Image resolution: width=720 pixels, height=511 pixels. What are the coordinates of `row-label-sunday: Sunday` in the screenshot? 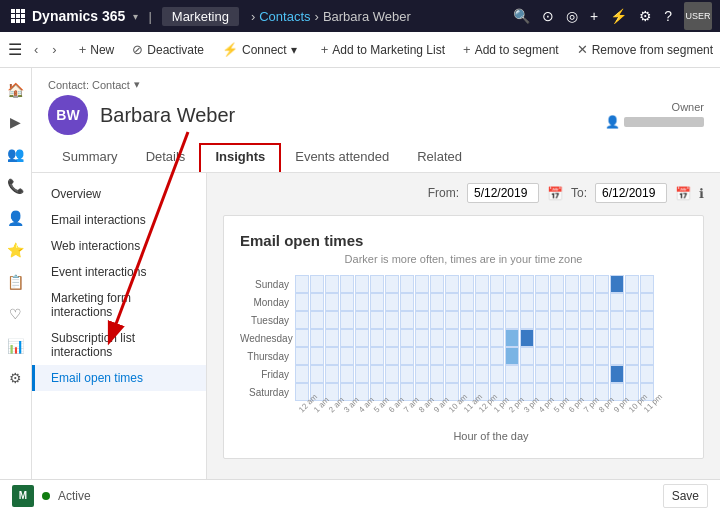 It's located at (268, 284).